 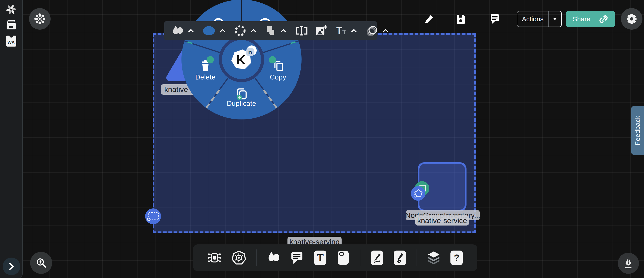 What do you see at coordinates (442, 221) in the screenshot?
I see `node-label-service: knative-service` at bounding box center [442, 221].